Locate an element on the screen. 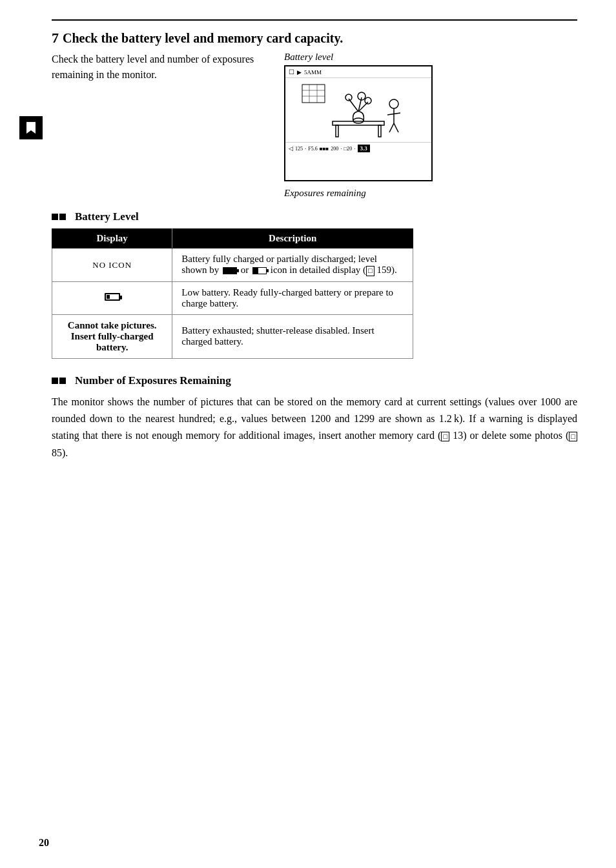  bookmark-svg is located at coordinates (31, 128).